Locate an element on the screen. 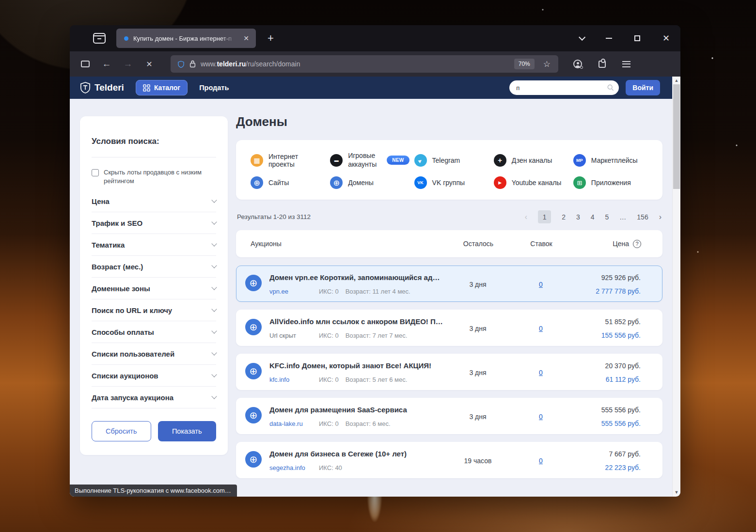 The height and width of the screenshot is (532, 756). wallpaper-light-beam is located at coordinates (375, 513).